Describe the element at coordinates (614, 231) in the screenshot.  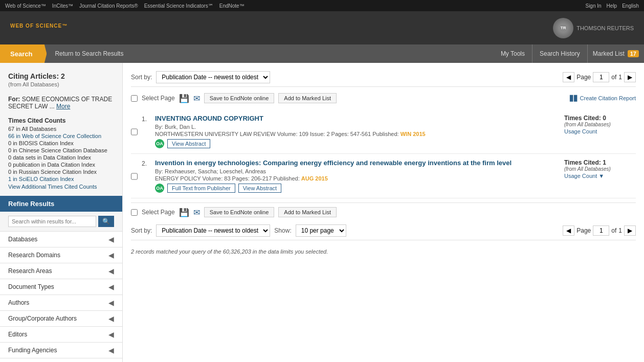
I see `page-of-label-bottom: of` at that location.